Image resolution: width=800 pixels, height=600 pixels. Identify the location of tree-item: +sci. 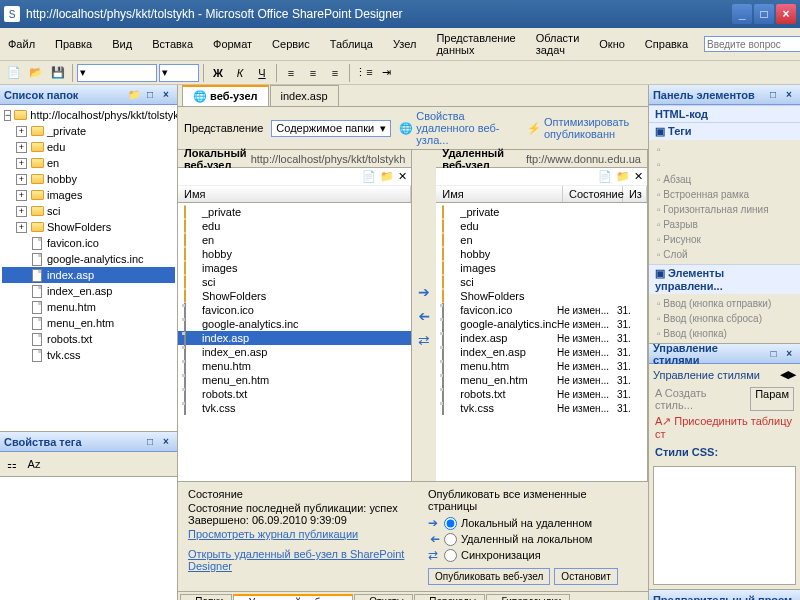
(88, 211).